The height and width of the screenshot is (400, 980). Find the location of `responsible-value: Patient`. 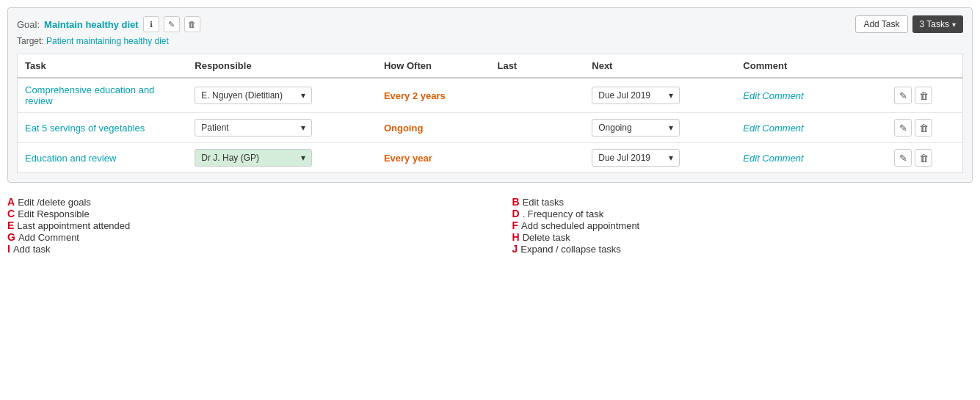

responsible-value: Patient is located at coordinates (214, 128).